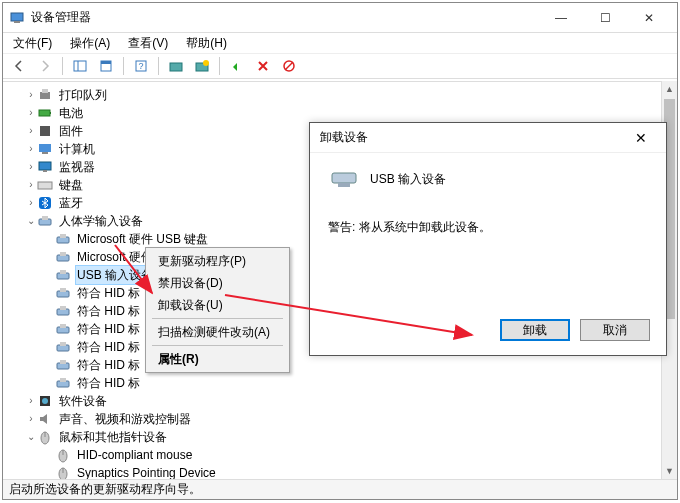 The width and height of the screenshot is (680, 503). I want to click on dialog-title: 卸载设备, so click(344, 138).